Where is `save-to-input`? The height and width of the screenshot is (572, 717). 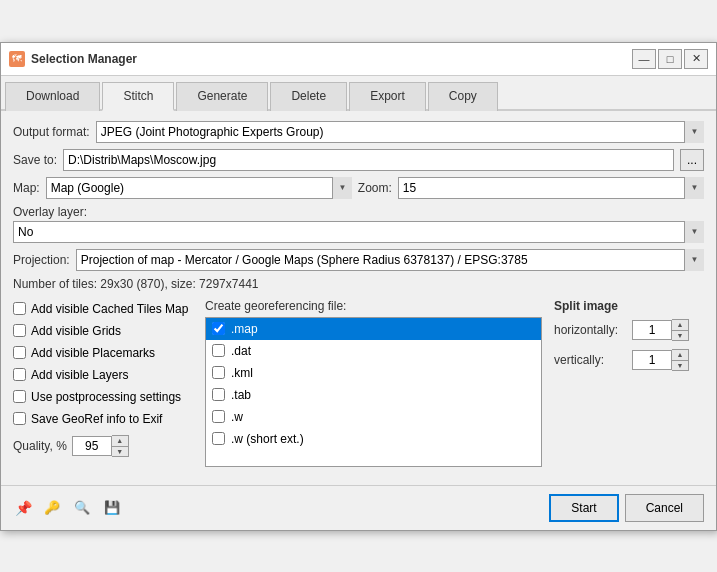
save-to-input is located at coordinates (368, 160).